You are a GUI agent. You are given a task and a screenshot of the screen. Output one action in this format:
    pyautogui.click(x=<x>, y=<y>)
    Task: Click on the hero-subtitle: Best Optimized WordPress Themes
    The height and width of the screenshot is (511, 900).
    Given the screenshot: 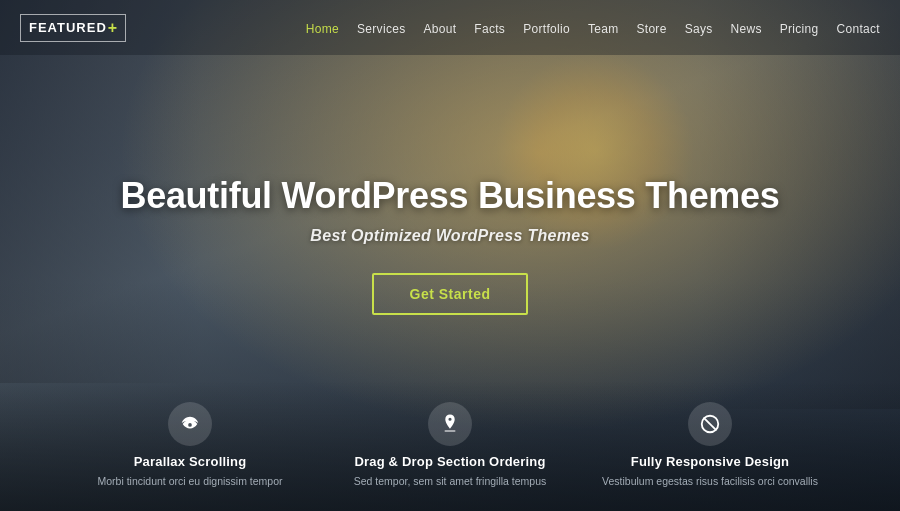 What is the action you would take?
    pyautogui.click(x=450, y=236)
    